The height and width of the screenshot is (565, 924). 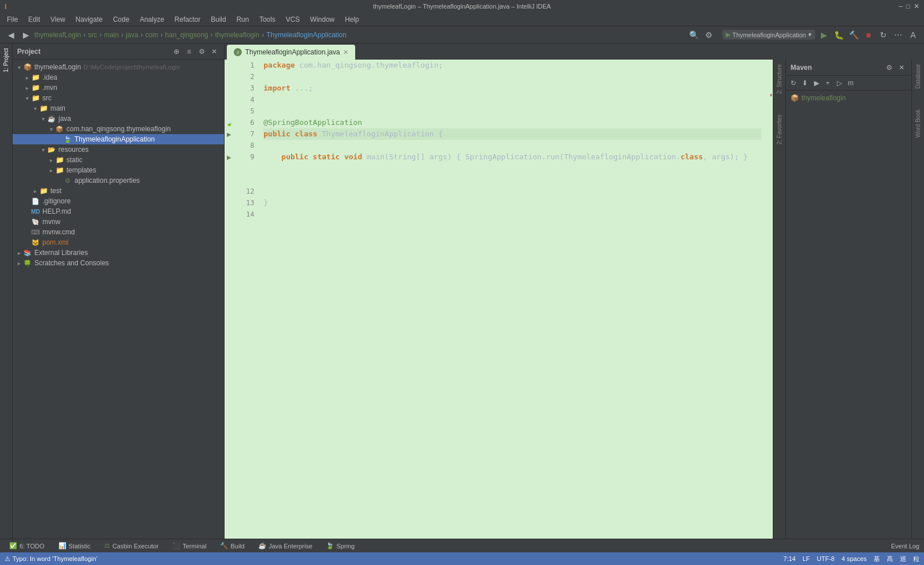 I want to click on forward-button: ▶, so click(x=26, y=35).